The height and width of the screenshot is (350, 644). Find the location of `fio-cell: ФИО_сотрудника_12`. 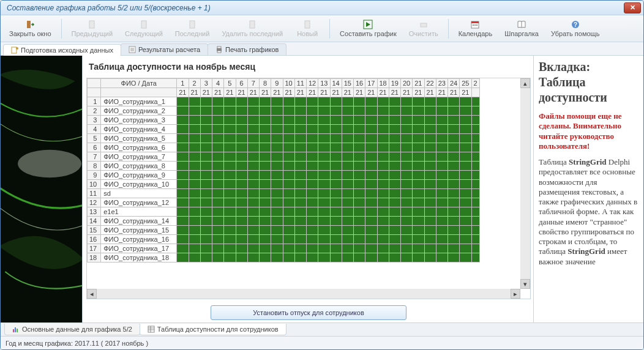

fio-cell: ФИО_сотрудника_12 is located at coordinates (139, 203).